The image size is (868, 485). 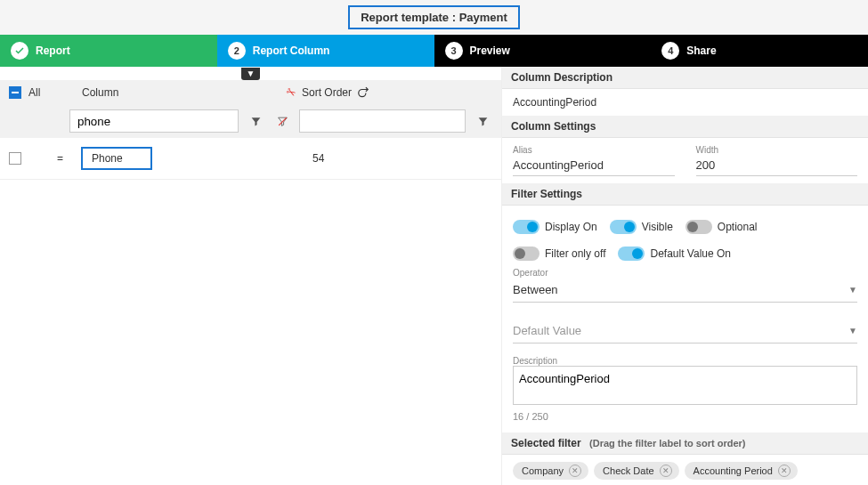 I want to click on collapse-all-icon, so click(x=15, y=93).